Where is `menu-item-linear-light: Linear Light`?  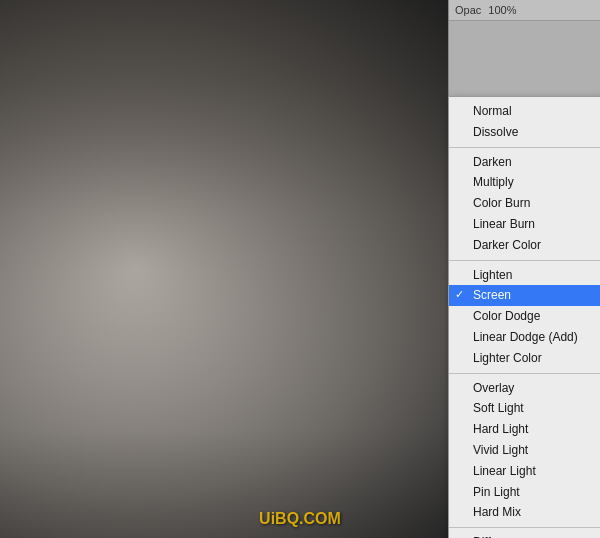 menu-item-linear-light: Linear Light is located at coordinates (524, 472).